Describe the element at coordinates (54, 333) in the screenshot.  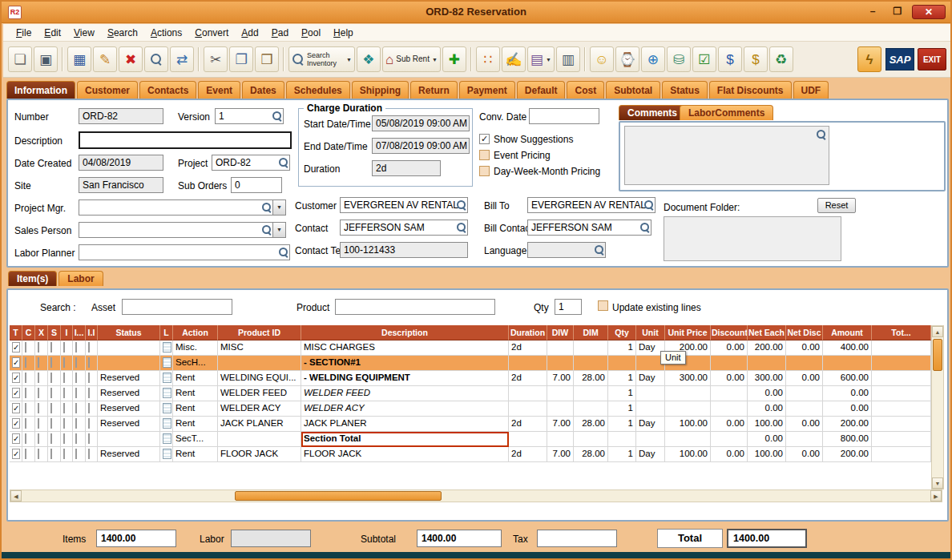
I see `column-header-s: S` at that location.